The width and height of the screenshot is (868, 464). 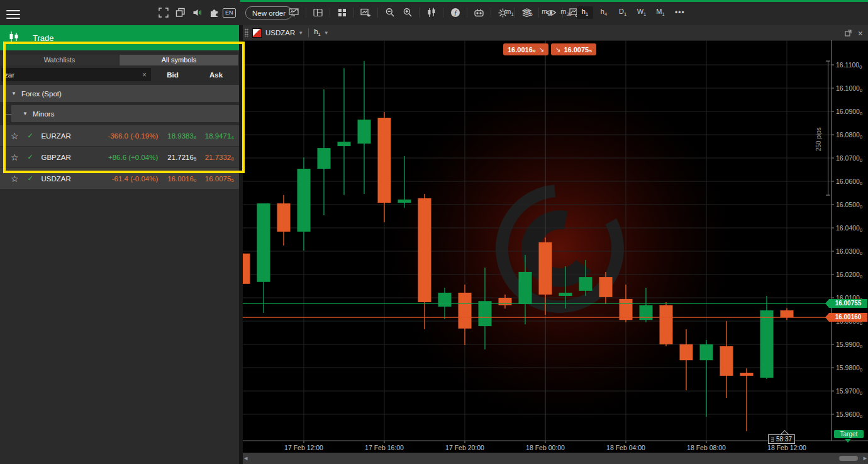 What do you see at coordinates (593, 13) in the screenshot?
I see `timeframe-selector: m1m5m15m30h1h4D1W1M1•••` at bounding box center [593, 13].